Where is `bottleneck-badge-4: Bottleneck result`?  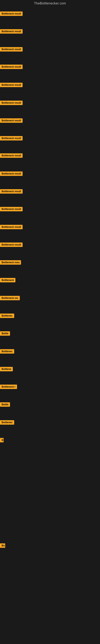
bottleneck-badge-4: Bottleneck result is located at coordinates (11, 85).